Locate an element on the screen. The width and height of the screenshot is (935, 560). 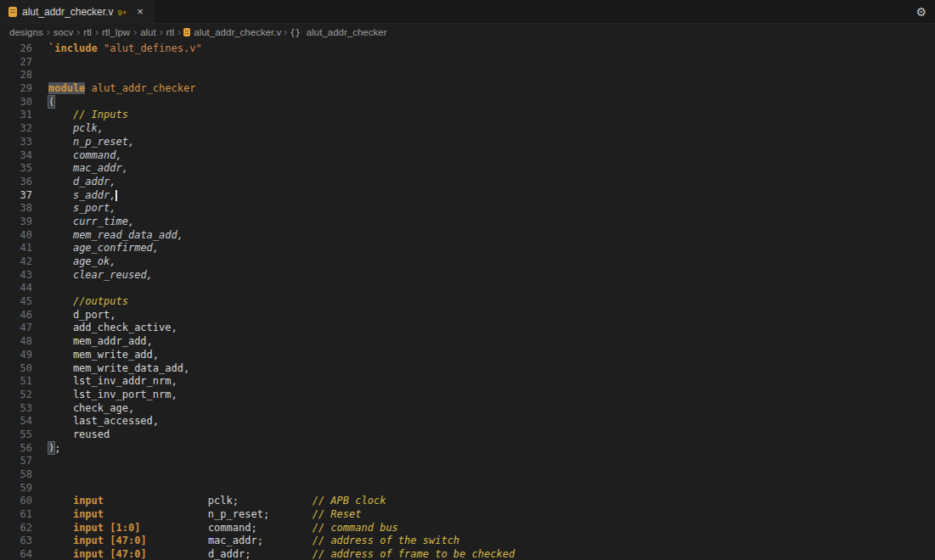
code-line: 60 input pclk; // APB clock is located at coordinates (467, 501).